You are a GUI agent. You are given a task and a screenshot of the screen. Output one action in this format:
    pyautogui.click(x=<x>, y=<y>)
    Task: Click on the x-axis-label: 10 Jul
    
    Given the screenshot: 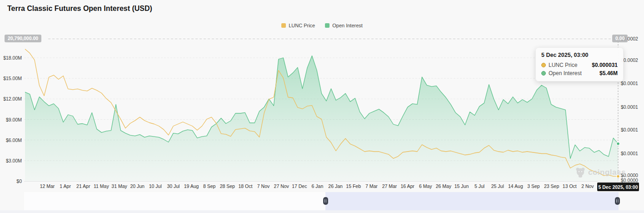 What is the action you would take?
    pyautogui.click(x=155, y=186)
    